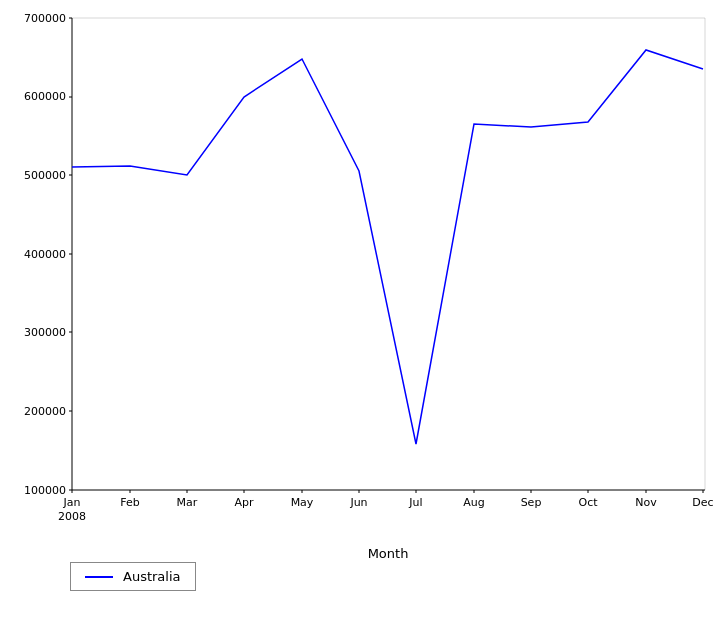 The width and height of the screenshot is (724, 621). Describe the element at coordinates (388, 554) in the screenshot. I see `x-axis-label: Month` at that location.